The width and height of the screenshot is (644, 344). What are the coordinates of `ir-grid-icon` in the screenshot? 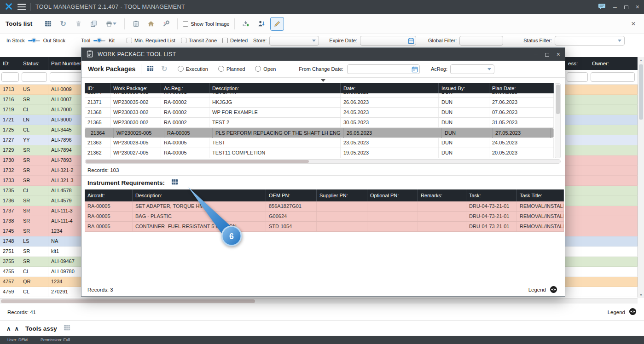 It's located at (175, 183).